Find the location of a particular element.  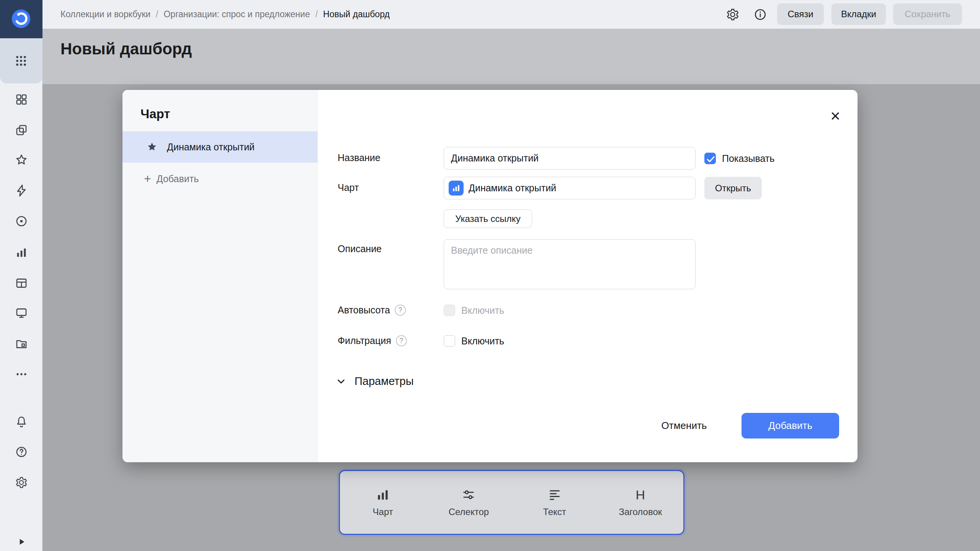

submit-add-button: Добавить is located at coordinates (790, 425).